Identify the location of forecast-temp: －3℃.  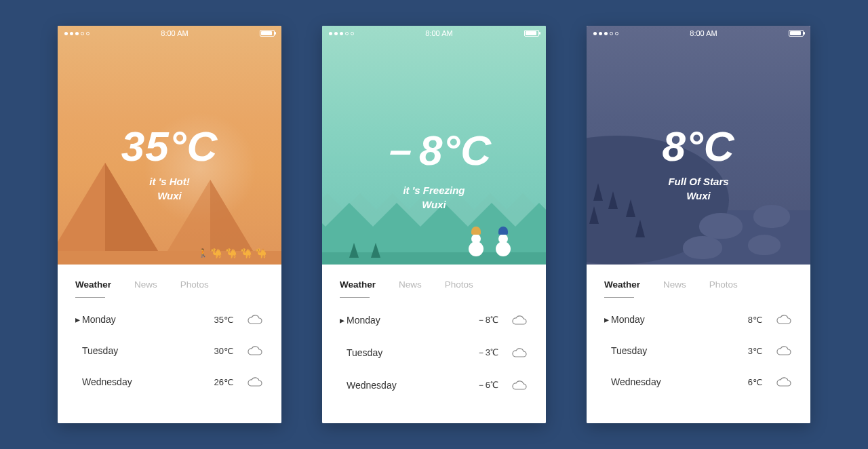
(488, 353).